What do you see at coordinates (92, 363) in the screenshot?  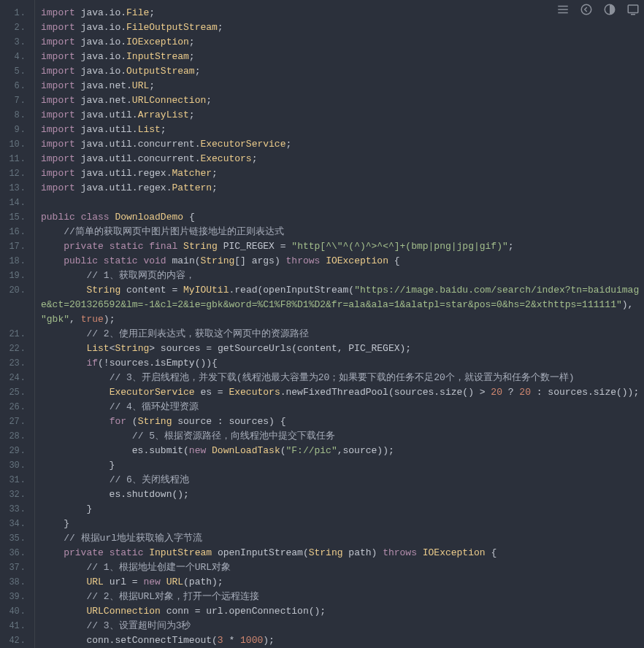 I see `token-kw: if` at bounding box center [92, 363].